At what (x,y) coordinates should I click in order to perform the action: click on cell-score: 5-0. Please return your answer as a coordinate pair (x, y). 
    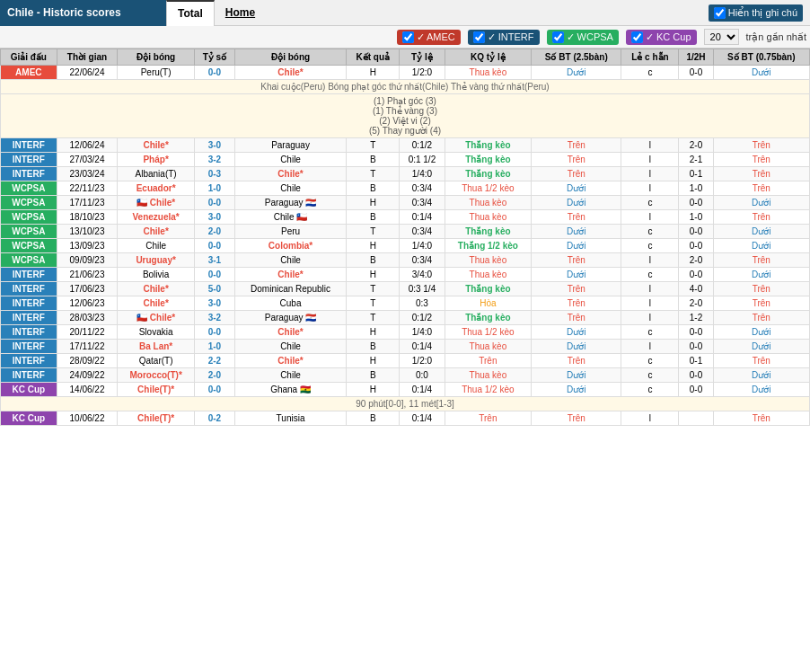
    Looking at the image, I should click on (214, 289).